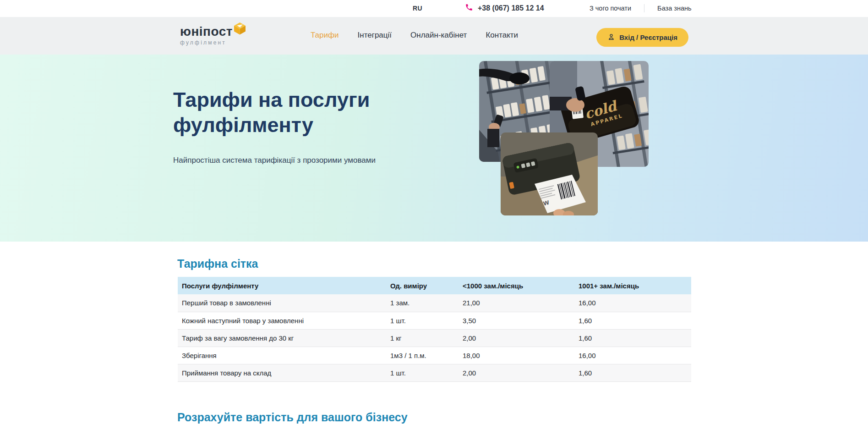 Image resolution: width=868 pixels, height=430 pixels. I want to click on user-icon, so click(611, 38).